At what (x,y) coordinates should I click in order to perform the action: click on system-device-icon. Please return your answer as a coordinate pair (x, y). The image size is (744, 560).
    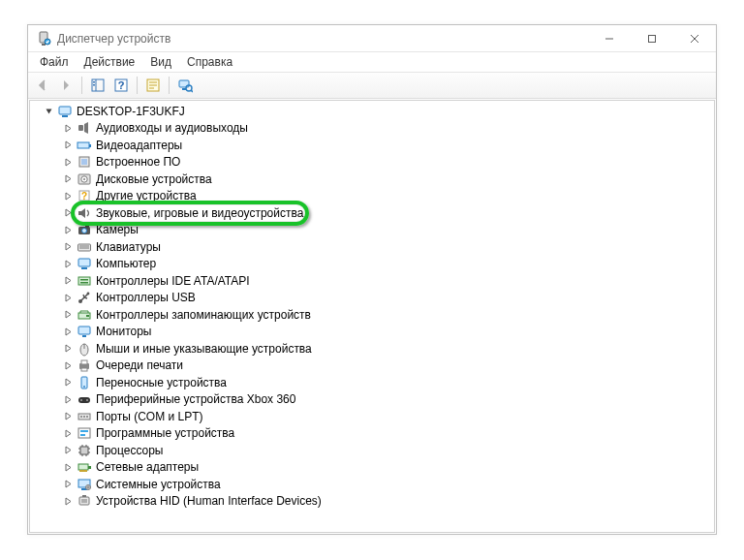
    Looking at the image, I should click on (84, 484).